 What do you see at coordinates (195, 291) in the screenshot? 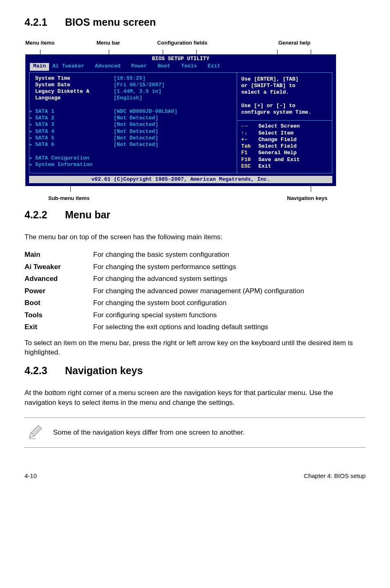
I see `menu-bar-definitions: MainFor changing the basic system config…` at bounding box center [195, 291].